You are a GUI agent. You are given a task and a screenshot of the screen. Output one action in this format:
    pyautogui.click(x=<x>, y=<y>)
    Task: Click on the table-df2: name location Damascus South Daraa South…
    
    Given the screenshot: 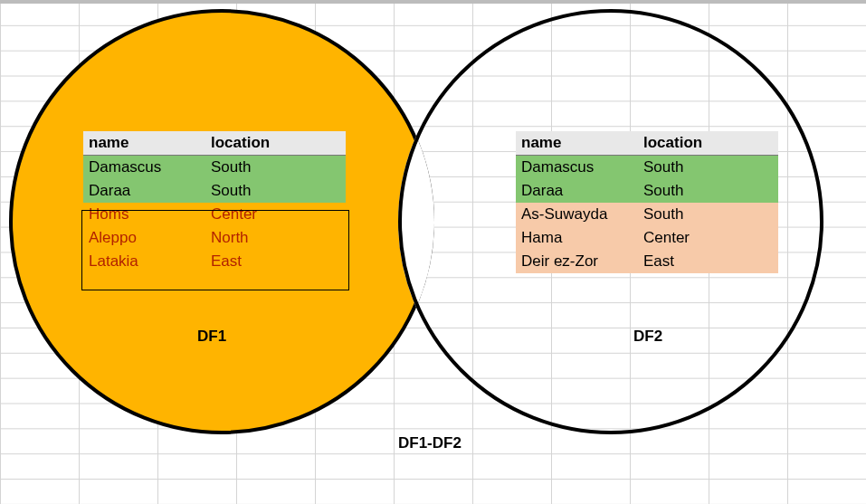 What is the action you would take?
    pyautogui.click(x=647, y=203)
    